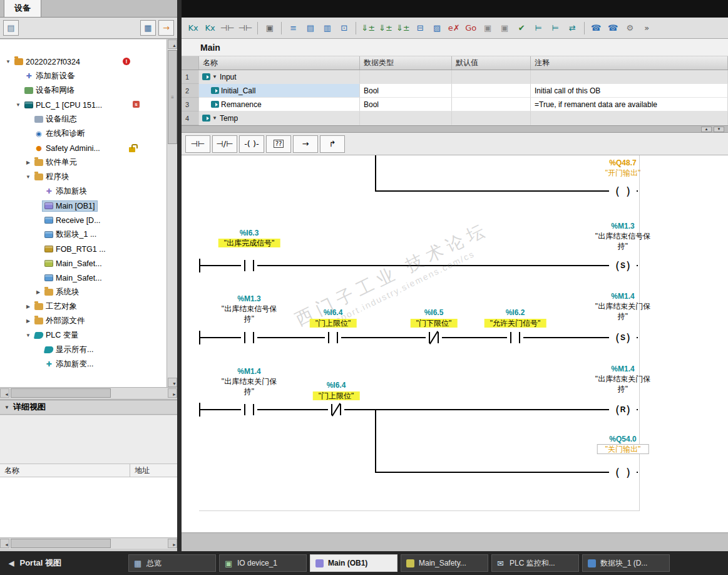  I want to click on tree-item-13: FOB_RTG1 ..., so click(83, 249).